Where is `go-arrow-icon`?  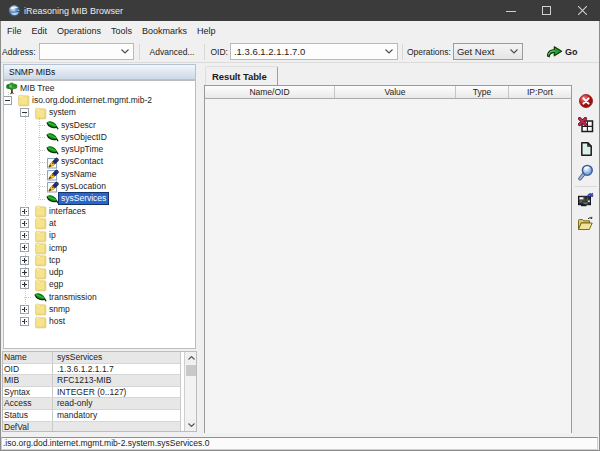 go-arrow-icon is located at coordinates (554, 52).